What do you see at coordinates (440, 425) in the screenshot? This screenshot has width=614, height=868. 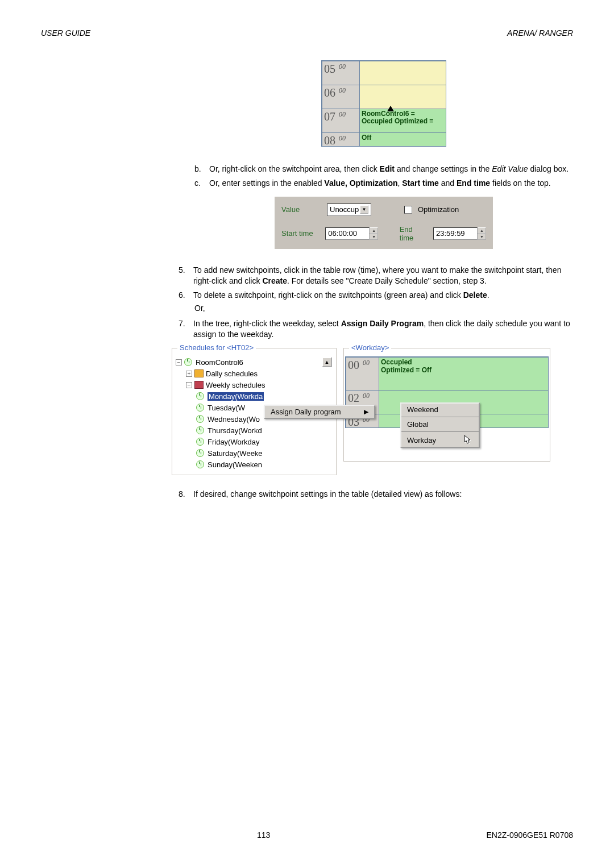 I see `sub-menu: Weekend Global Workday` at bounding box center [440, 425].